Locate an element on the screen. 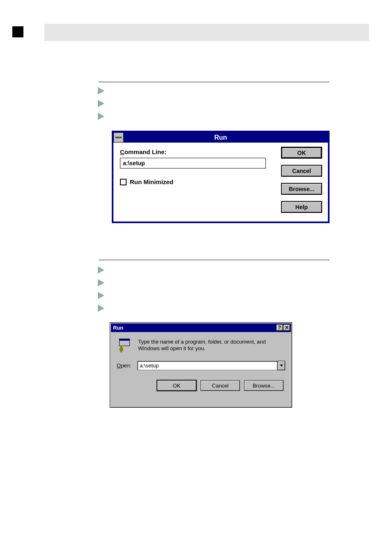 The width and height of the screenshot is (392, 554). command-line-input is located at coordinates (193, 163).